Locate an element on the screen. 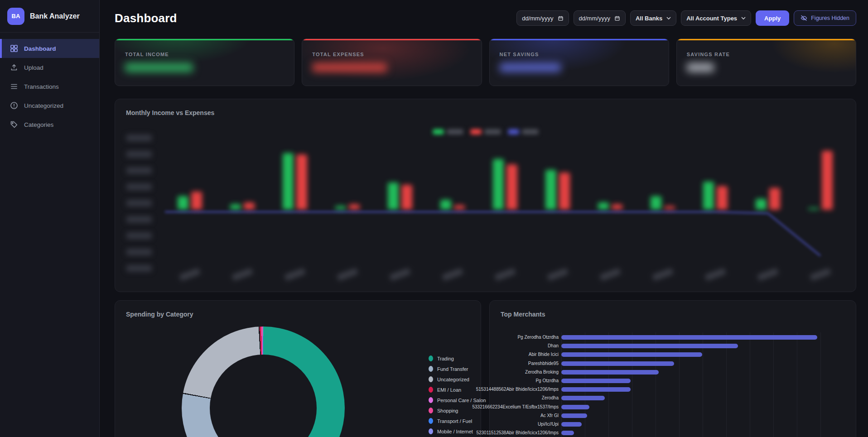 This screenshot has width=868, height=437. brand: BA Bank Analyzer is located at coordinates (50, 16).